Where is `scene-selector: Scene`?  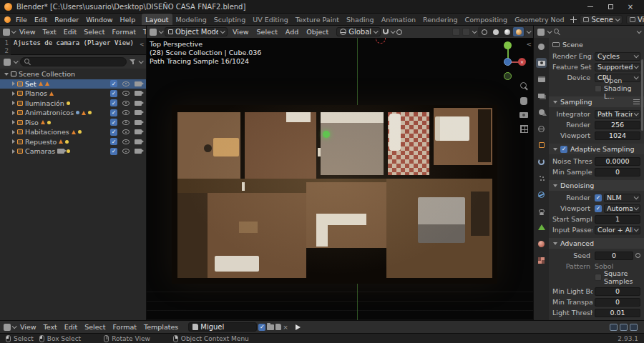 scene-selector: Scene is located at coordinates (601, 20).